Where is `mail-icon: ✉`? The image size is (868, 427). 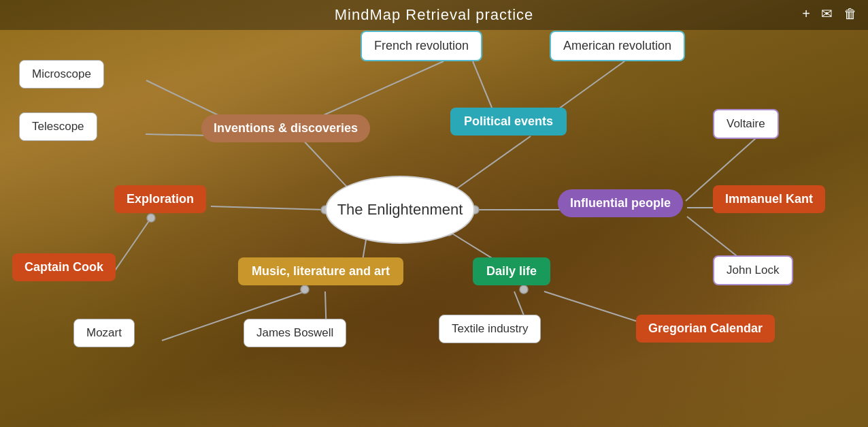
mail-icon: ✉ is located at coordinates (827, 14).